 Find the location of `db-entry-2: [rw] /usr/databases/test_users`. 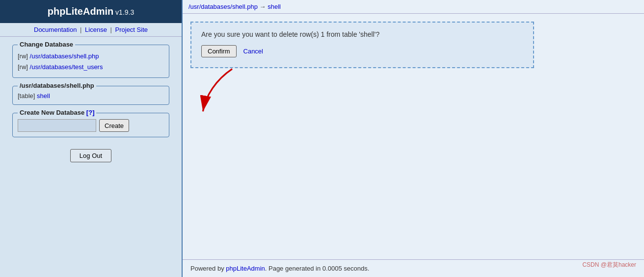

db-entry-2: [rw] /usr/databases/test_users is located at coordinates (91, 67).